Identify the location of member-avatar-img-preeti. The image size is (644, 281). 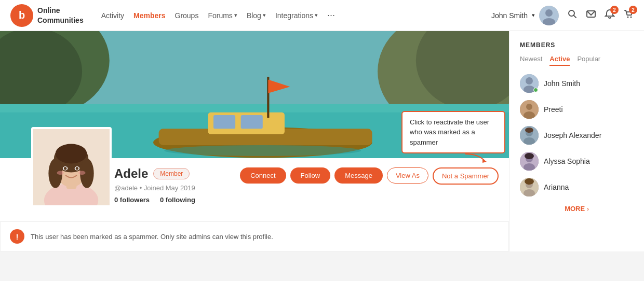
(529, 109).